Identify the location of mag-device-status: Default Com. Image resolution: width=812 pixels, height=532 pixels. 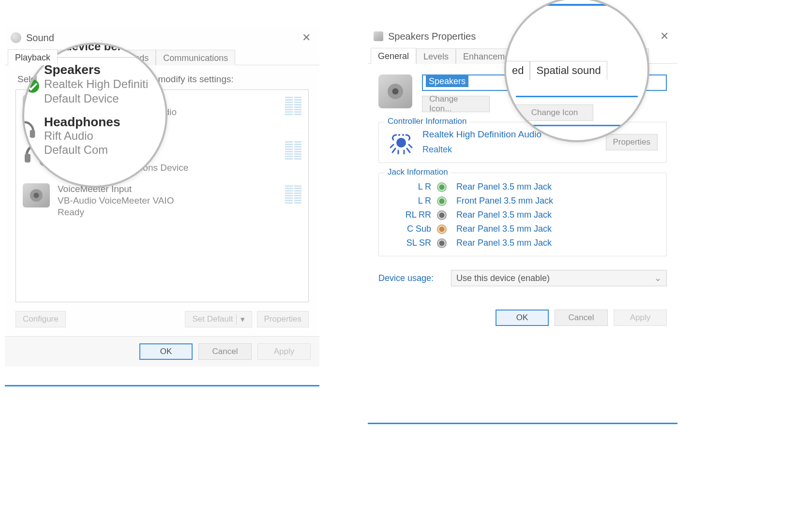
(82, 150).